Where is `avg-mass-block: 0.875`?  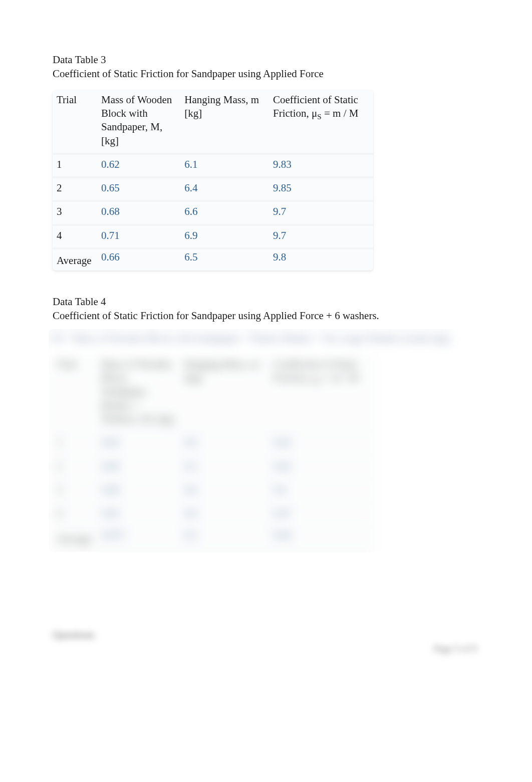 avg-mass-block: 0.875 is located at coordinates (139, 537).